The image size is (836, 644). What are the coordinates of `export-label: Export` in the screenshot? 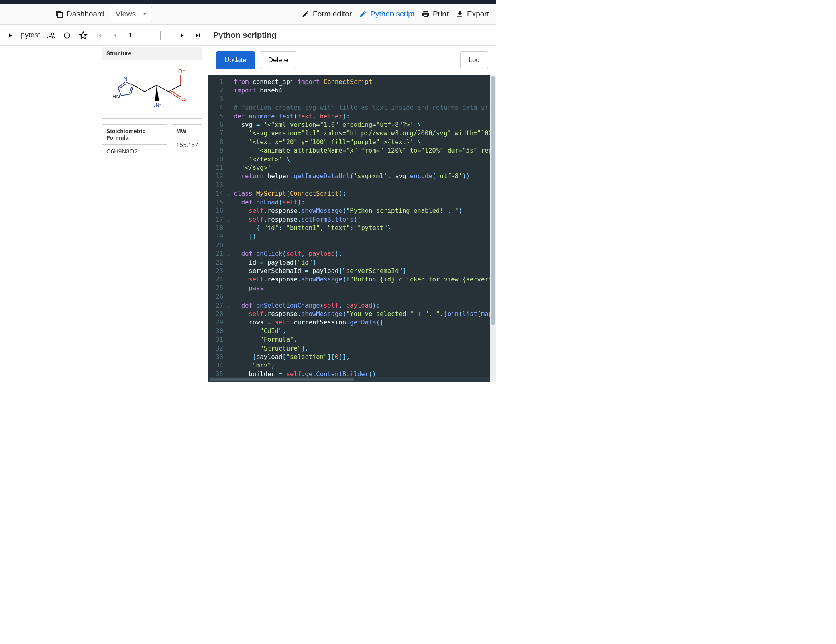 It's located at (478, 14).